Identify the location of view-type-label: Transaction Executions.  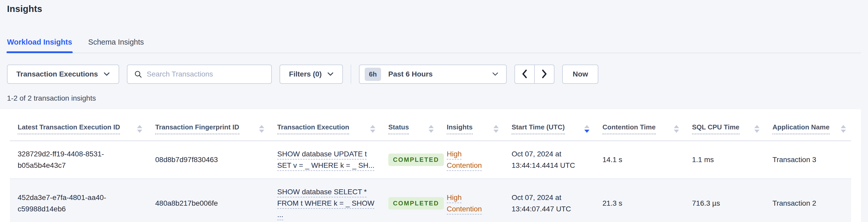
(57, 74).